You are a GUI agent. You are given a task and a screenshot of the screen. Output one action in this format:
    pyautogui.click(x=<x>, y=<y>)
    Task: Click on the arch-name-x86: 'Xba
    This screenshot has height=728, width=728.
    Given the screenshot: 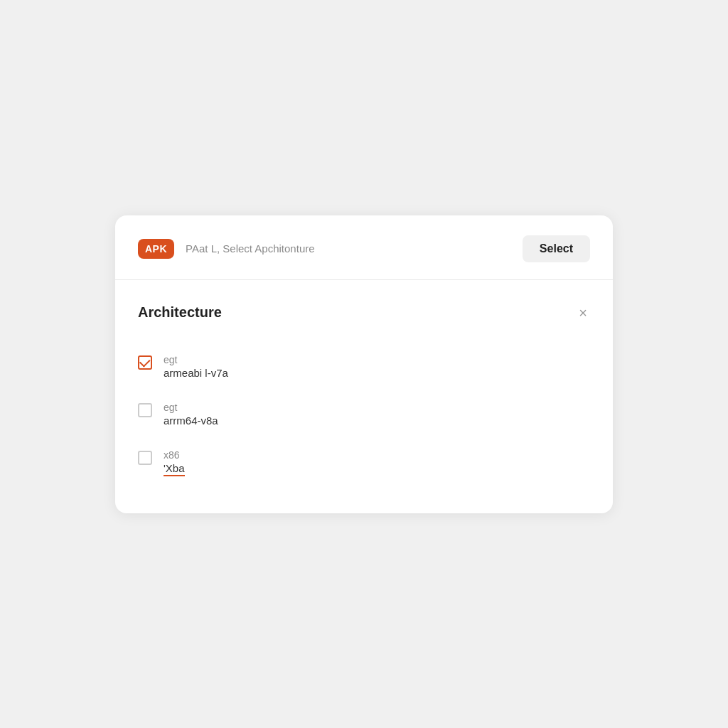 What is the action you would take?
    pyautogui.click(x=174, y=469)
    